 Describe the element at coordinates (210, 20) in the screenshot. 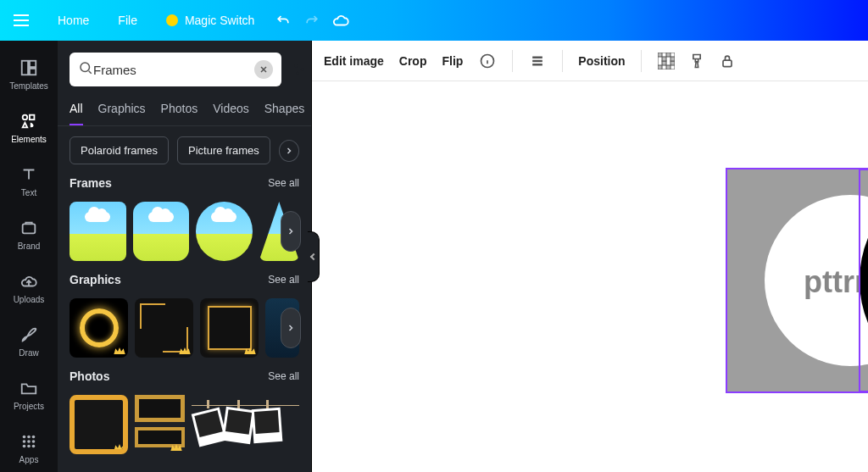

I see `menu-magic-switch: Magic Switch` at that location.